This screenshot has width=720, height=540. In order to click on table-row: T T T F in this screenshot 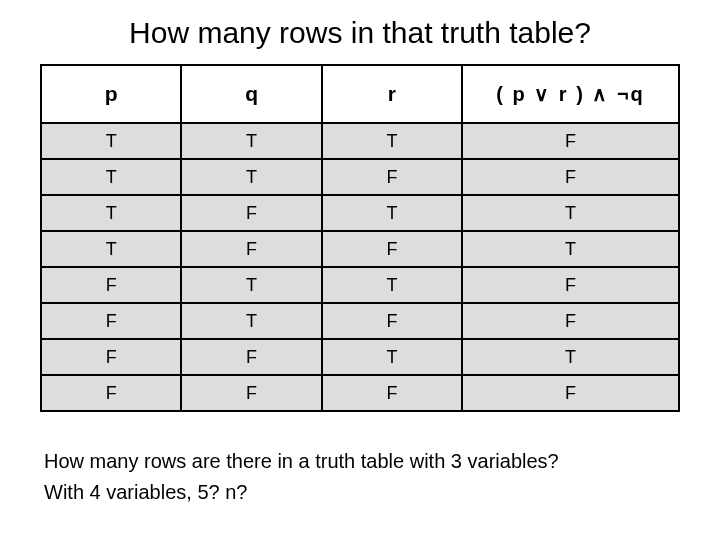, I will do `click(360, 141)`.